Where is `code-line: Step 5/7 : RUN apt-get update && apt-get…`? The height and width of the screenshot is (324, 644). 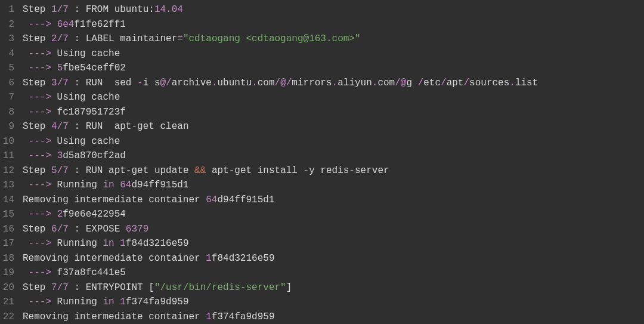 code-line: Step 5/7 : RUN apt-get update && apt-get… is located at coordinates (333, 171).